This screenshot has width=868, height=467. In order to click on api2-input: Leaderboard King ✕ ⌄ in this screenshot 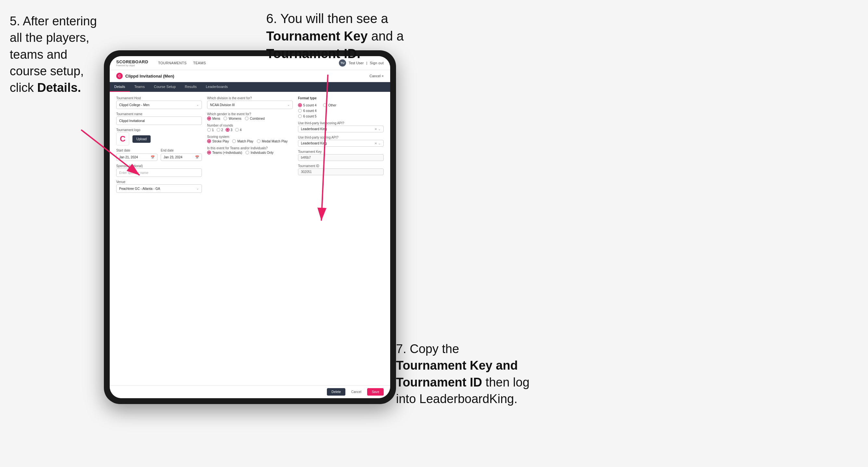, I will do `click(341, 143)`.